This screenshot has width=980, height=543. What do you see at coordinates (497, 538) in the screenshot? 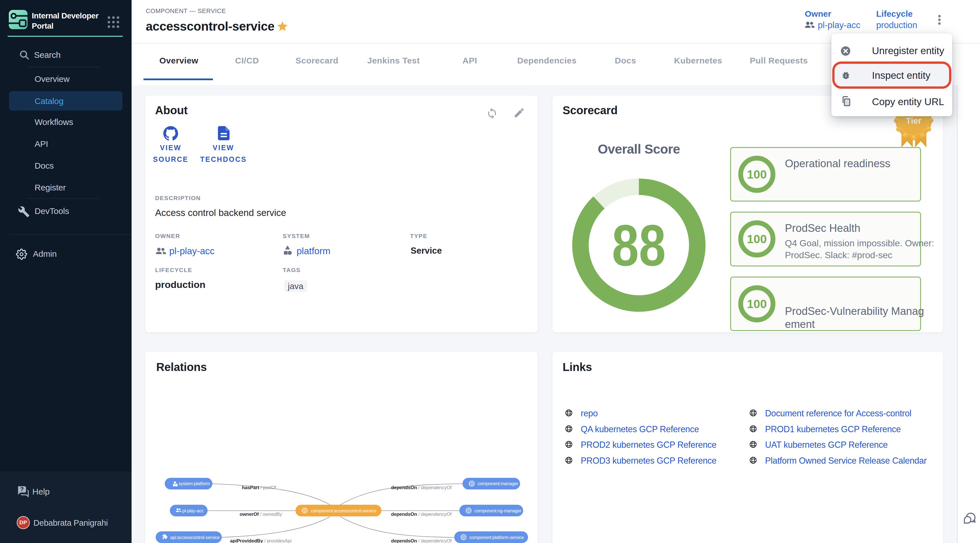
I see `svg-text: component:platform-service` at bounding box center [497, 538].